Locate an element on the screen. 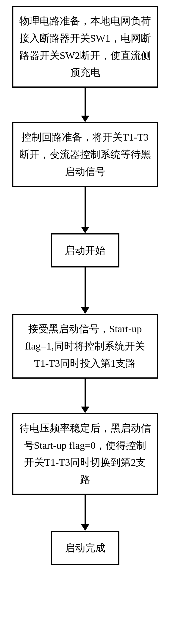  step-box-1: 物理电路准备，本地电网负荷接入断路器开关SW1，电网断路器开关SW2断开，使直流… is located at coordinates (85, 47).